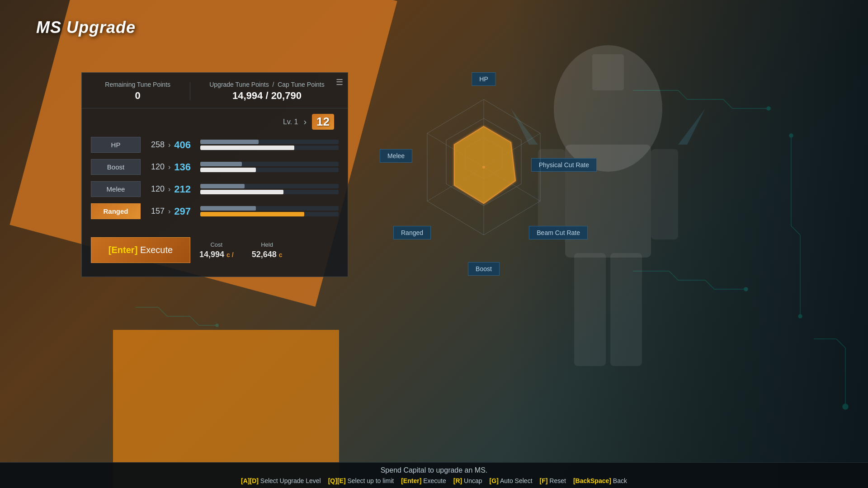 Image resolution: width=868 pixels, height=488 pixels. What do you see at coordinates (269, 189) in the screenshot?
I see `stat-bar-melee` at bounding box center [269, 189].